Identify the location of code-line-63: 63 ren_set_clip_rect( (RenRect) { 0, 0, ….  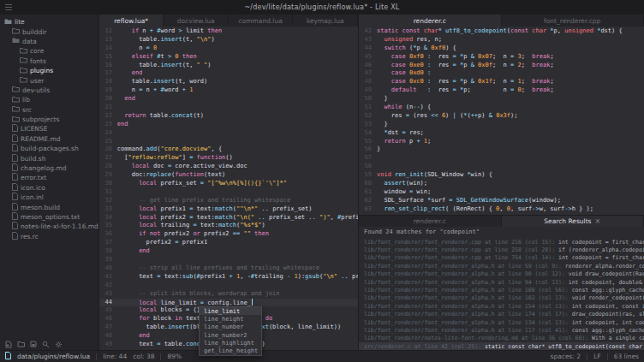
(502, 210).